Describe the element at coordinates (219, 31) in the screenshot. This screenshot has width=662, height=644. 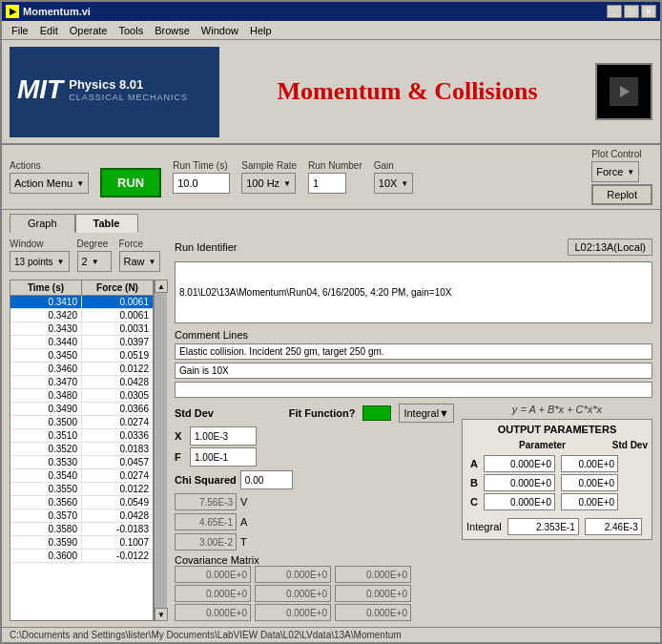
I see `menu-window: Window` at that location.